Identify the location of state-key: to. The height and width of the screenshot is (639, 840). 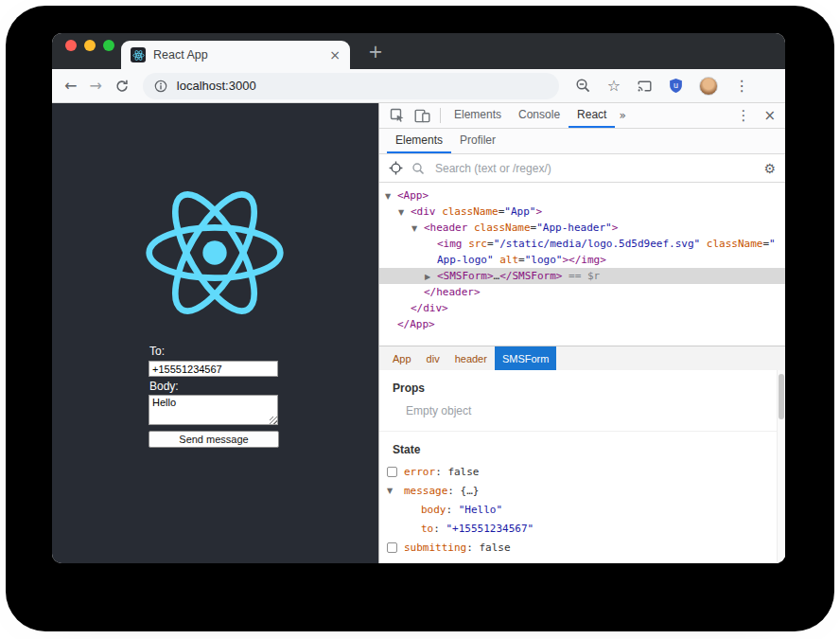
(428, 528).